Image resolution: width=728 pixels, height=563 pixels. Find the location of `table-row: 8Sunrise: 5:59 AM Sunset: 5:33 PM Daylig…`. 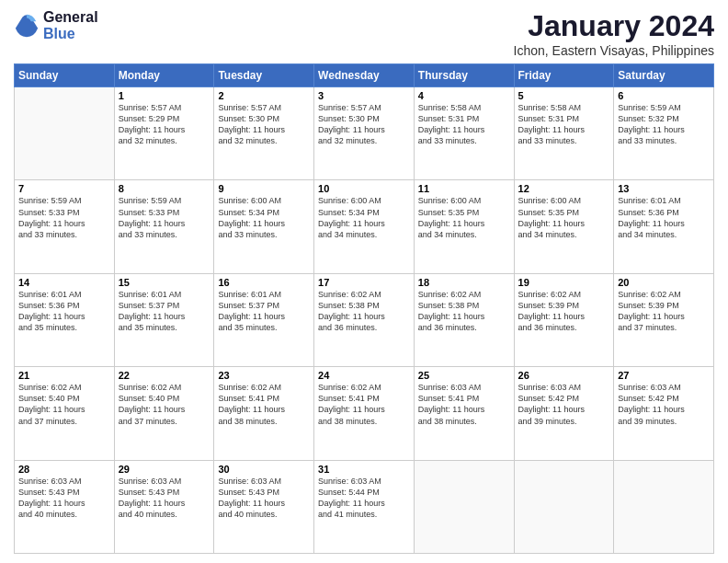

table-row: 8Sunrise: 5:59 AM Sunset: 5:33 PM Daylig… is located at coordinates (164, 226).